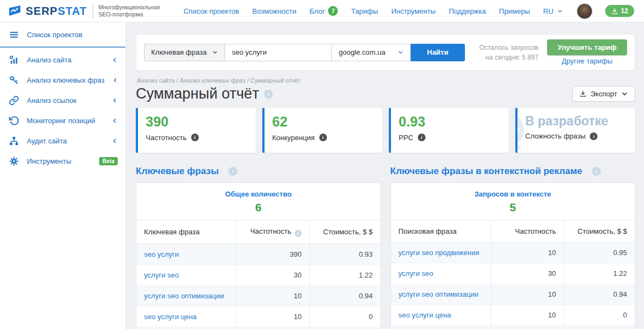 The width and height of the screenshot is (644, 329). What do you see at coordinates (513, 295) in the screenshot?
I see `table-row: услуги seo оптимизации 10 0.94` at bounding box center [513, 295].